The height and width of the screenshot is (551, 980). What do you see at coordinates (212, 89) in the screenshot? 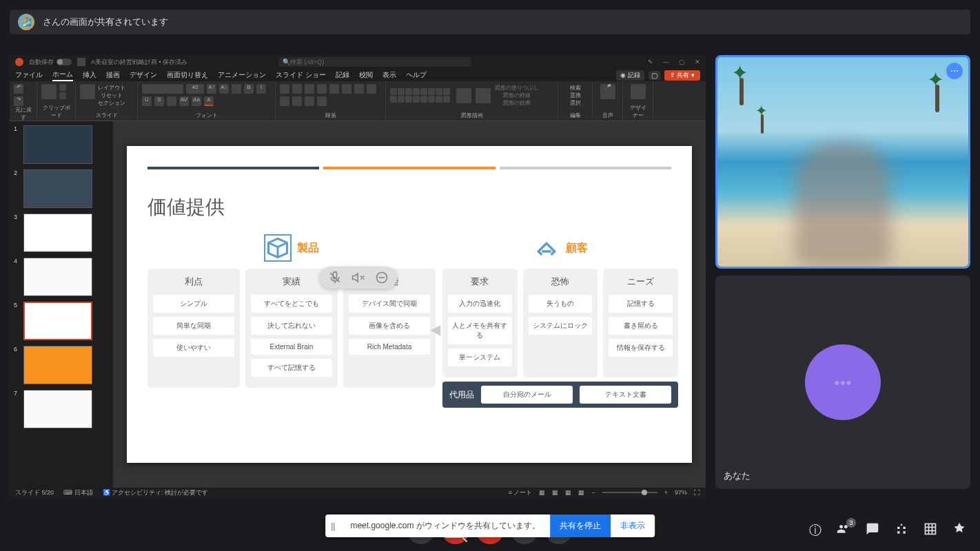
I see `increase-font-icon: A↑` at bounding box center [212, 89].